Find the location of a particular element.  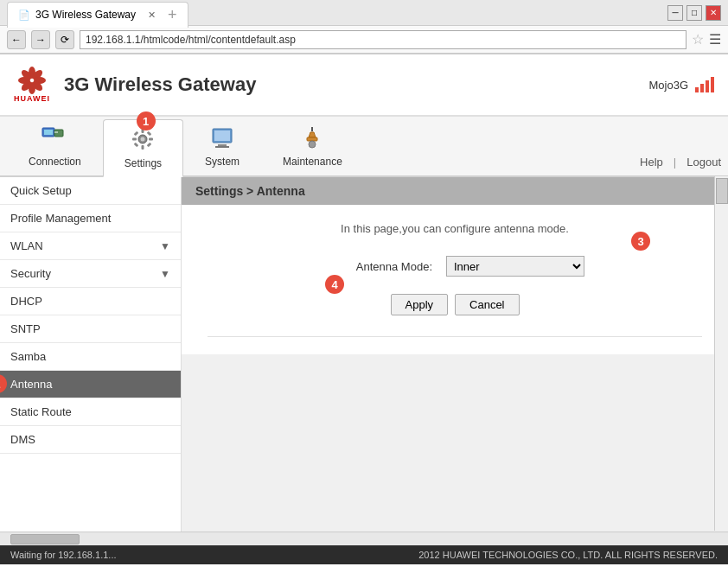

horizontal-scrollbar is located at coordinates (364, 538).